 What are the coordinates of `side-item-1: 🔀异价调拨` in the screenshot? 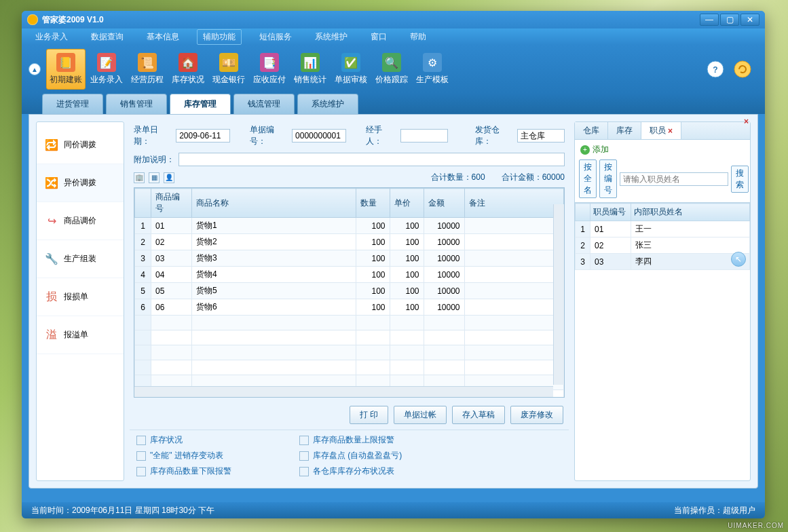 It's located at (80, 183).